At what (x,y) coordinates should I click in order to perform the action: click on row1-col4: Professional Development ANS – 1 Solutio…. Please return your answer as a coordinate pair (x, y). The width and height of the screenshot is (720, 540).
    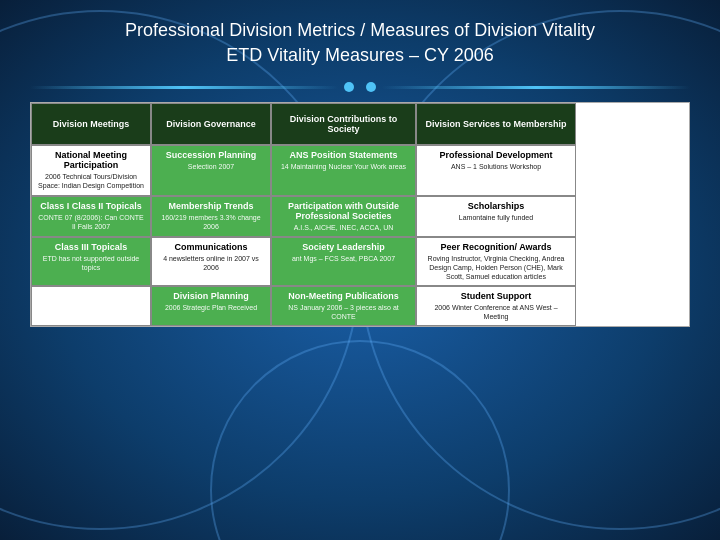
    Looking at the image, I should click on (496, 170).